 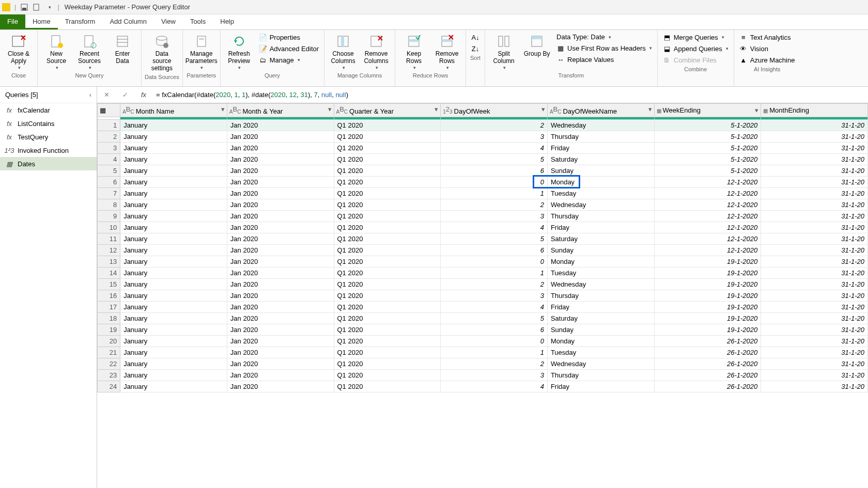 I want to click on query-item-invoked-function: 1²3Invoked Function, so click(x=49, y=150).